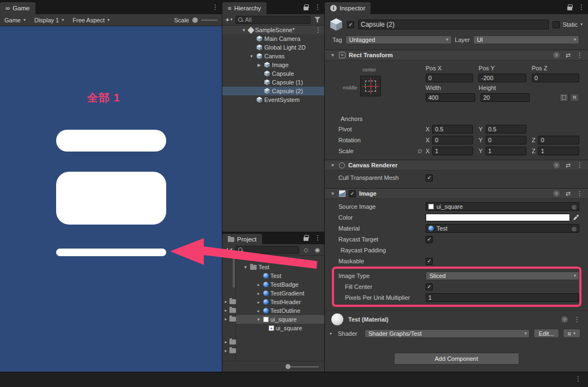 The width and height of the screenshot is (588, 387). What do you see at coordinates (576, 217) in the screenshot?
I see `eyedropper-icon` at bounding box center [576, 217].